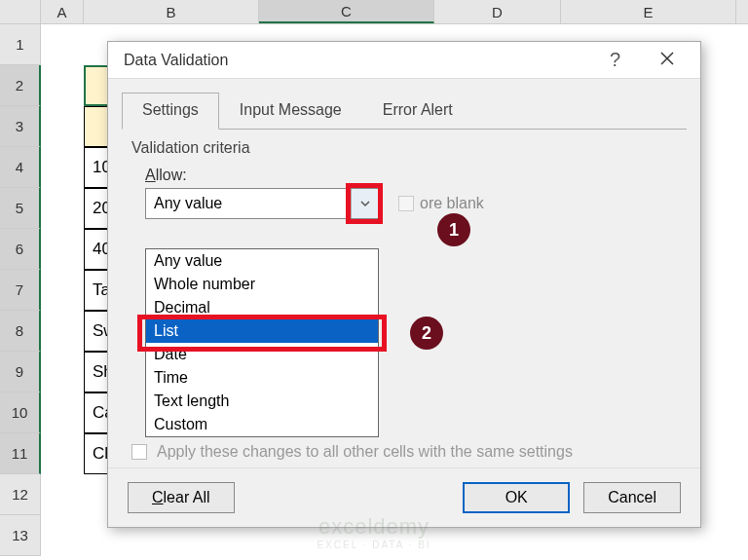  I want to click on row-header-2: 2, so click(20, 86).